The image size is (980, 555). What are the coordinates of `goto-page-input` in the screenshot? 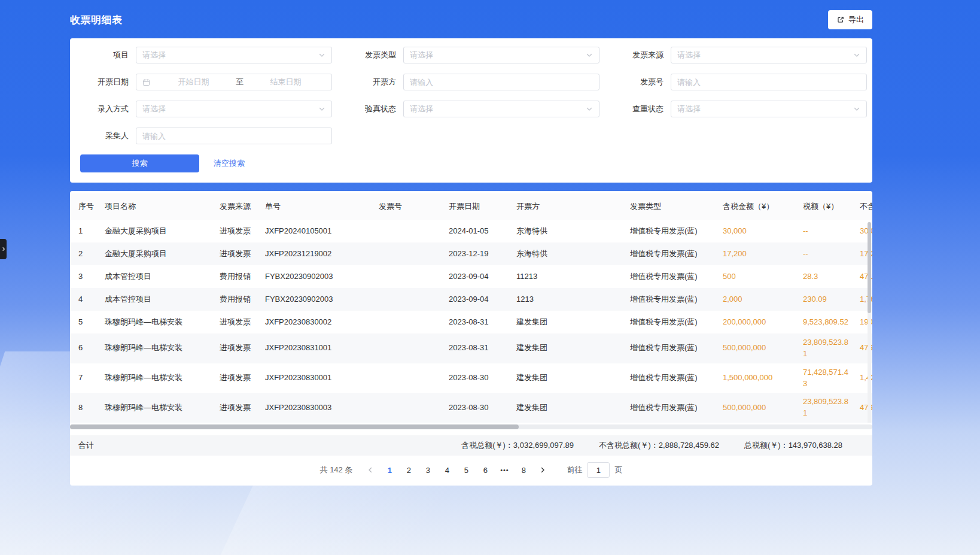 It's located at (598, 470).